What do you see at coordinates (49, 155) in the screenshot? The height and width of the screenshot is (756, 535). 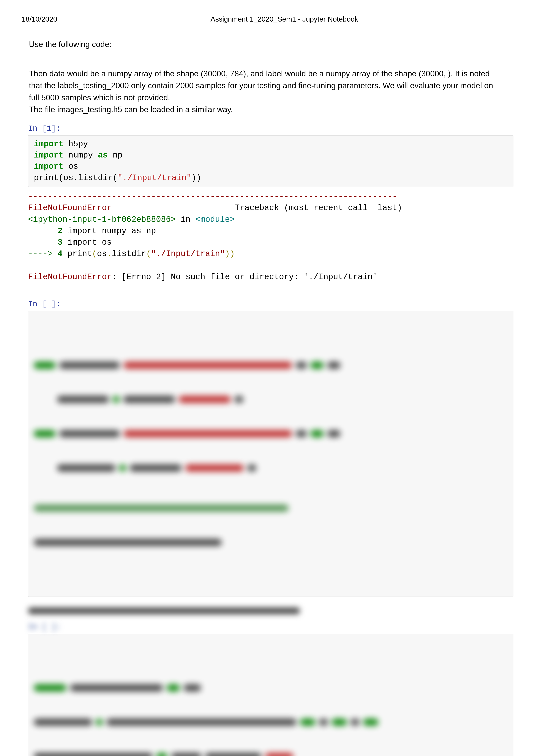 I see `kw-import2: import` at bounding box center [49, 155].